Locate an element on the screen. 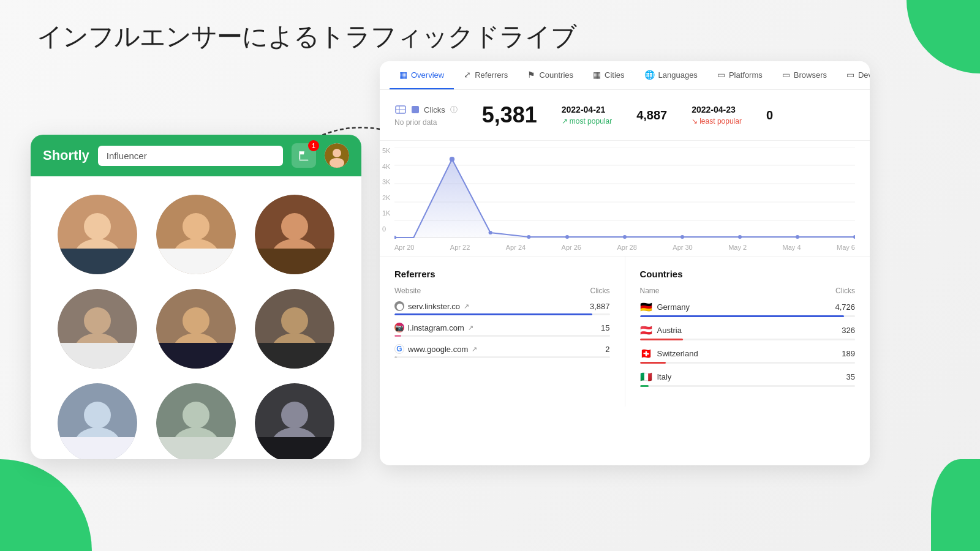  tab-devices: ▭ Devices is located at coordinates (853, 75).